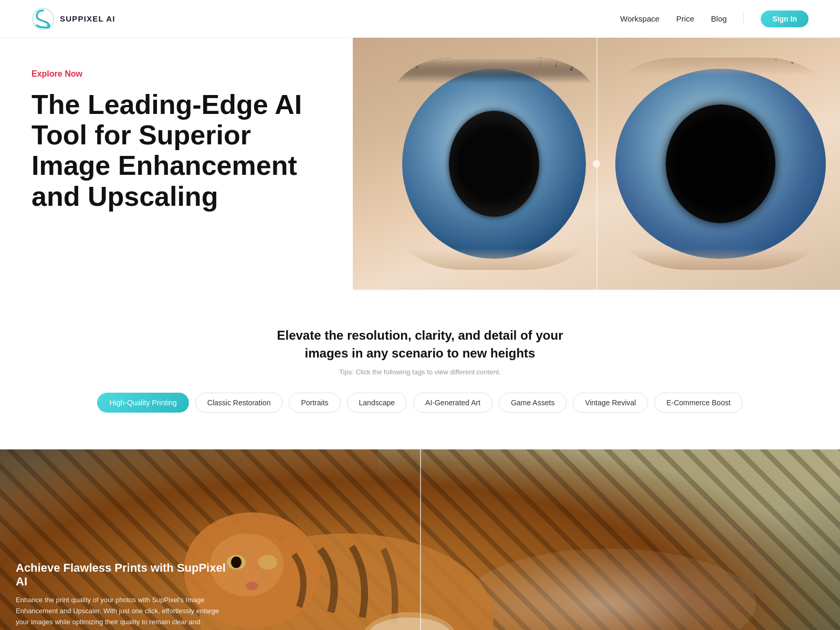  Describe the element at coordinates (420, 344) in the screenshot. I see `content-headline: Elevate the resolution, clarity, and det…` at that location.